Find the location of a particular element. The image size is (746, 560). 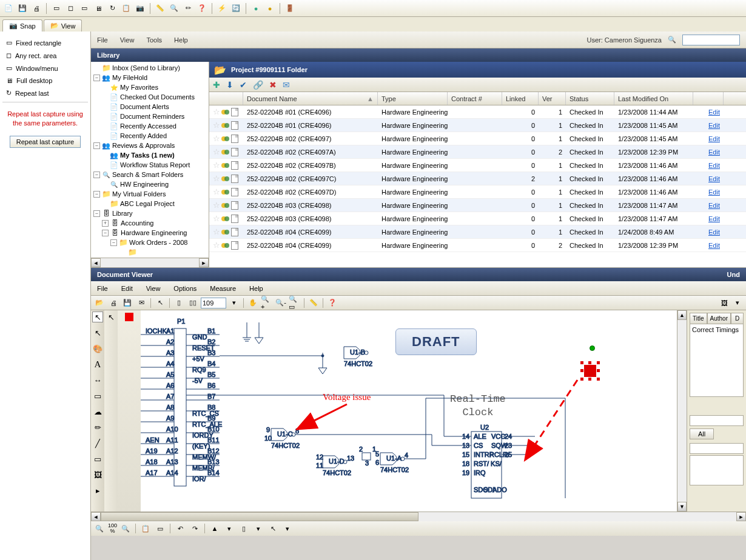

vmenu-options: Options is located at coordinates (185, 288).